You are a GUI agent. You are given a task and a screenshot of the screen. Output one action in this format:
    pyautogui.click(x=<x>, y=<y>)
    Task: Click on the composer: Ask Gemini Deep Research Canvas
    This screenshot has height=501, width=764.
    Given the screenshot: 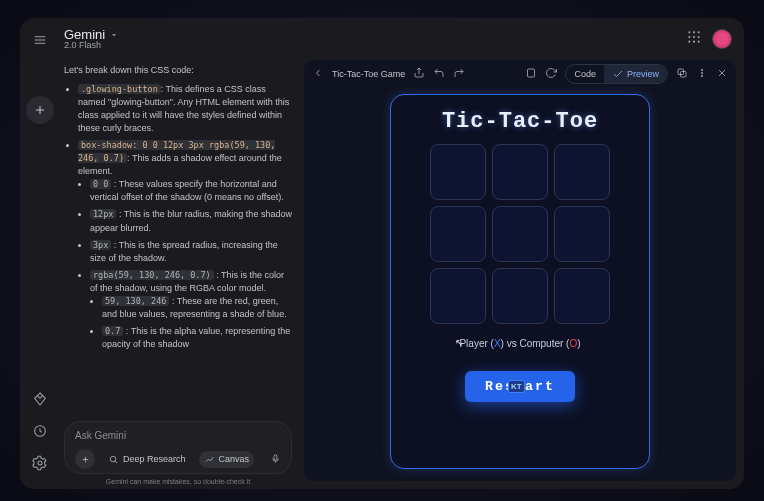 What is the action you would take?
    pyautogui.click(x=178, y=448)
    